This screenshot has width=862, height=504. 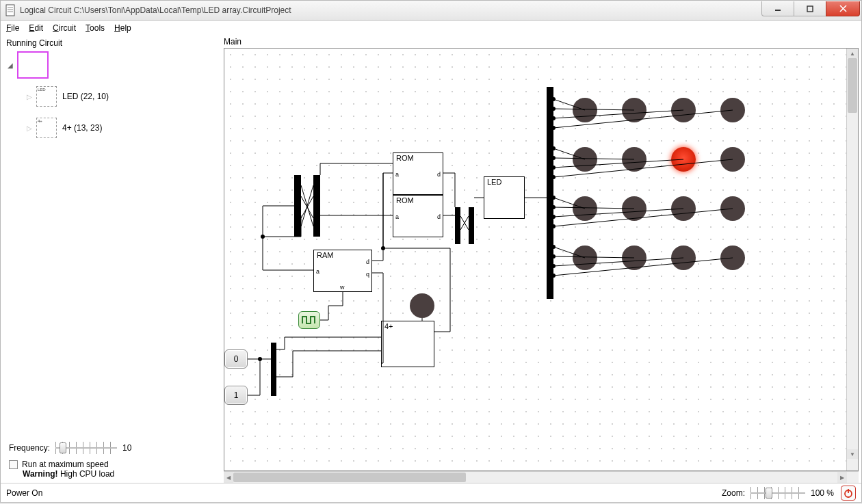 What do you see at coordinates (391, 10) in the screenshot?
I see `window-title: Logical Circuit C:\Users\Toni\AppData\Lo…` at bounding box center [391, 10].